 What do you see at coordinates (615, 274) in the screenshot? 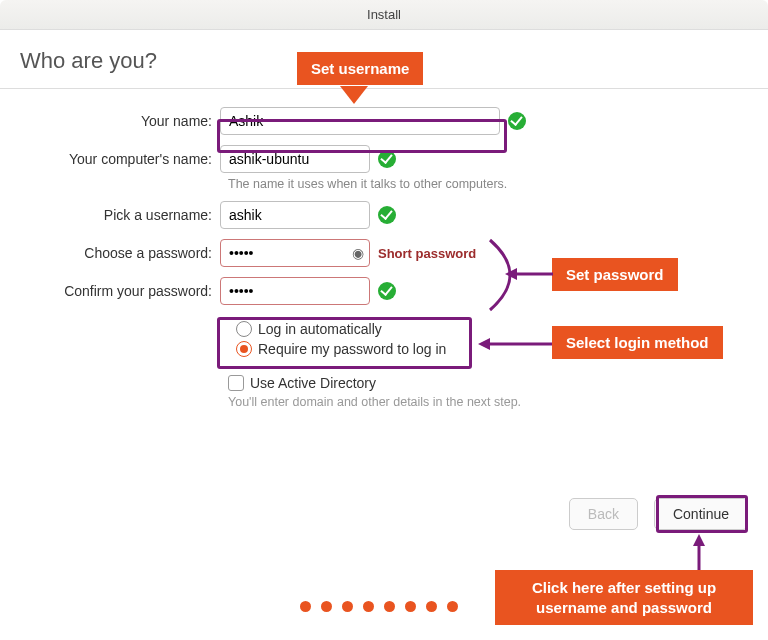
I see `annotation-set-password: Set password` at bounding box center [615, 274].